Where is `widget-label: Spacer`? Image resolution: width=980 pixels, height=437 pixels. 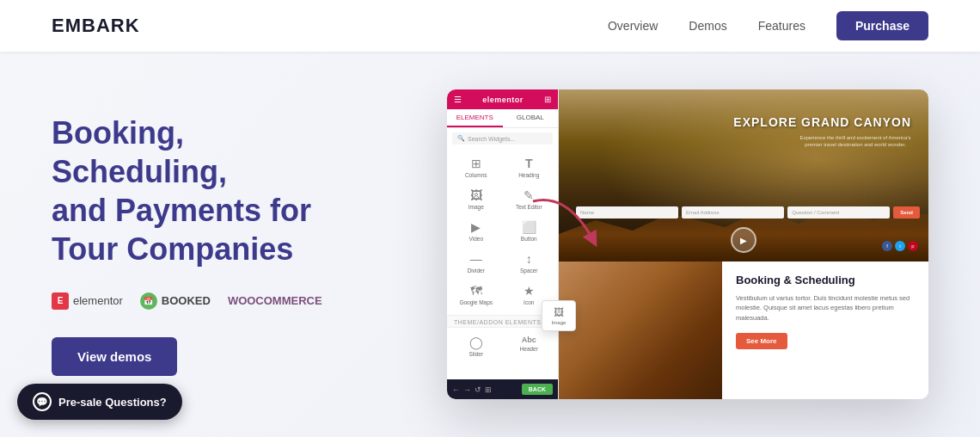
widget-label: Spacer is located at coordinates (530, 270).